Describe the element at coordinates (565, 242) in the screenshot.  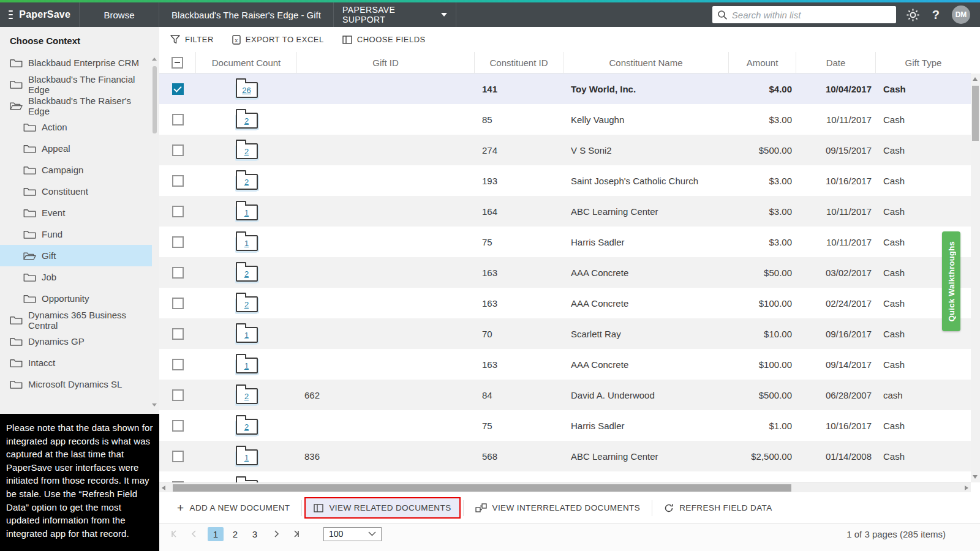
I see `table-row: 175Harris Sadler$3.0010/11/2017Cash` at that location.